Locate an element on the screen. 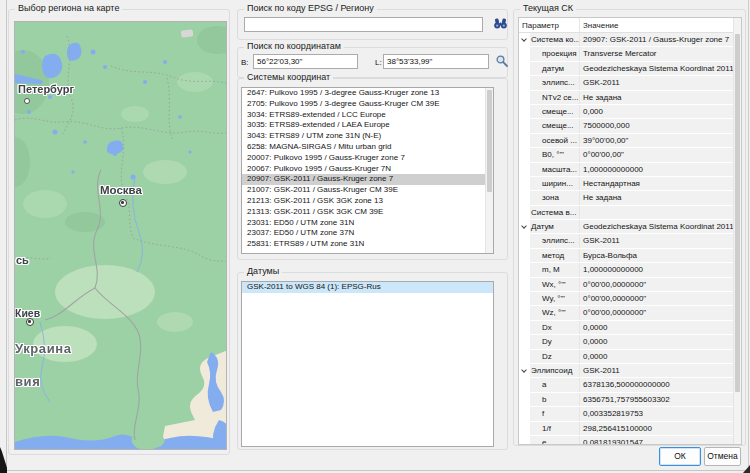 The height and width of the screenshot is (473, 750). crs-list-scrollbar is located at coordinates (489, 170).